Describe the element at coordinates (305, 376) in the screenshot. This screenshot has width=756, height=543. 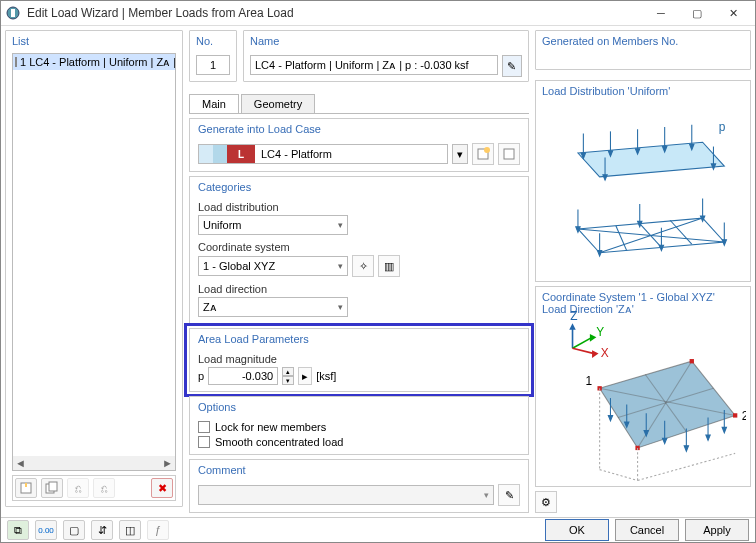
I see `magnitude-picker-icon: ▸` at that location.